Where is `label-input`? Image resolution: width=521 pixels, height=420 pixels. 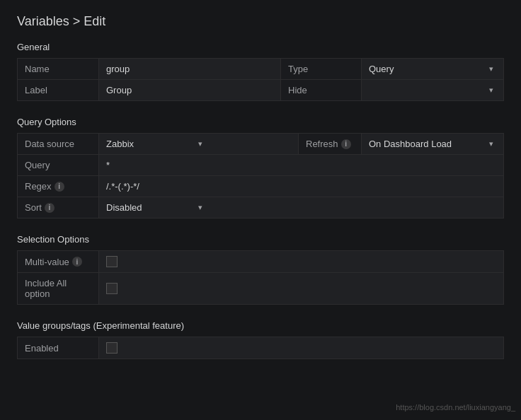
label-input is located at coordinates (190, 91).